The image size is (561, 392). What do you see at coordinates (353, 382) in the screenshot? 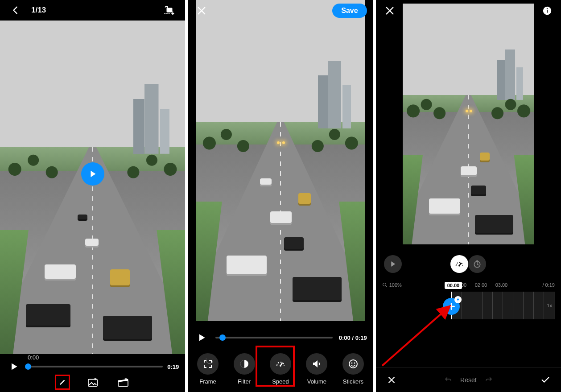
I see `tool-label: Stickers` at bounding box center [353, 382].